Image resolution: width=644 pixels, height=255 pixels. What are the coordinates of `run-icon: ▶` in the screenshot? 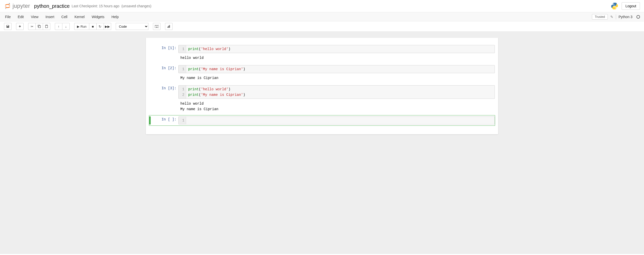 It's located at (78, 27).